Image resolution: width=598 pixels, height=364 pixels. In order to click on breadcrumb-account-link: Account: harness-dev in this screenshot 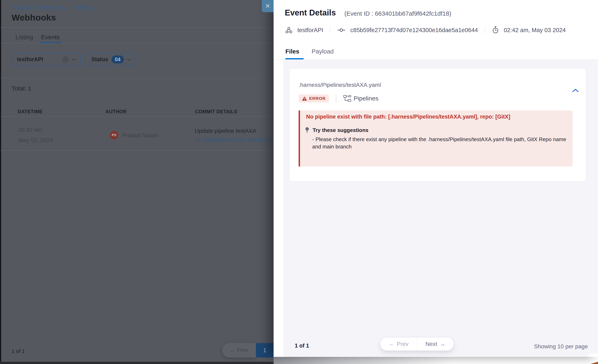, I will do `click(39, 8)`.